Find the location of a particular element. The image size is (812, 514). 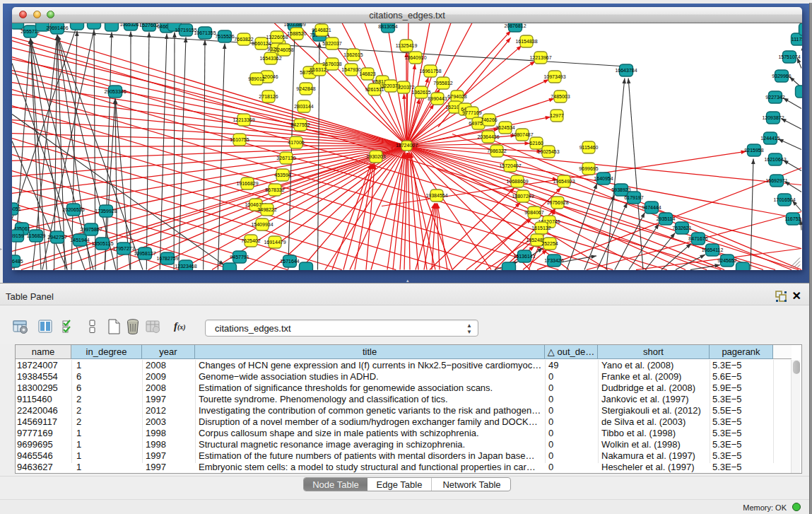

svg-text: 10671355 is located at coordinates (205, 33).